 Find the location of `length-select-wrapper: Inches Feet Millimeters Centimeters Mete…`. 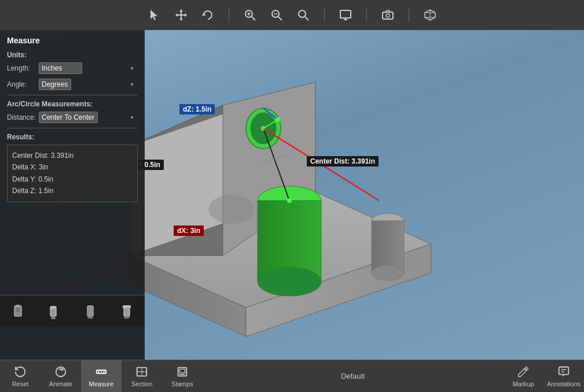

length-select-wrapper: Inches Feet Millimeters Centimeters Mete… is located at coordinates (88, 68).